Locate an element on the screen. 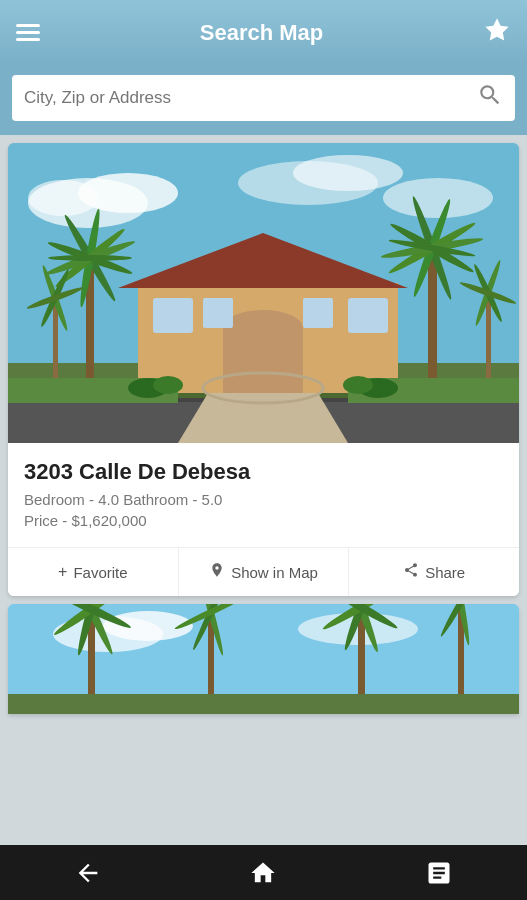 The image size is (527, 900). favorite-star-icon is located at coordinates (497, 33).